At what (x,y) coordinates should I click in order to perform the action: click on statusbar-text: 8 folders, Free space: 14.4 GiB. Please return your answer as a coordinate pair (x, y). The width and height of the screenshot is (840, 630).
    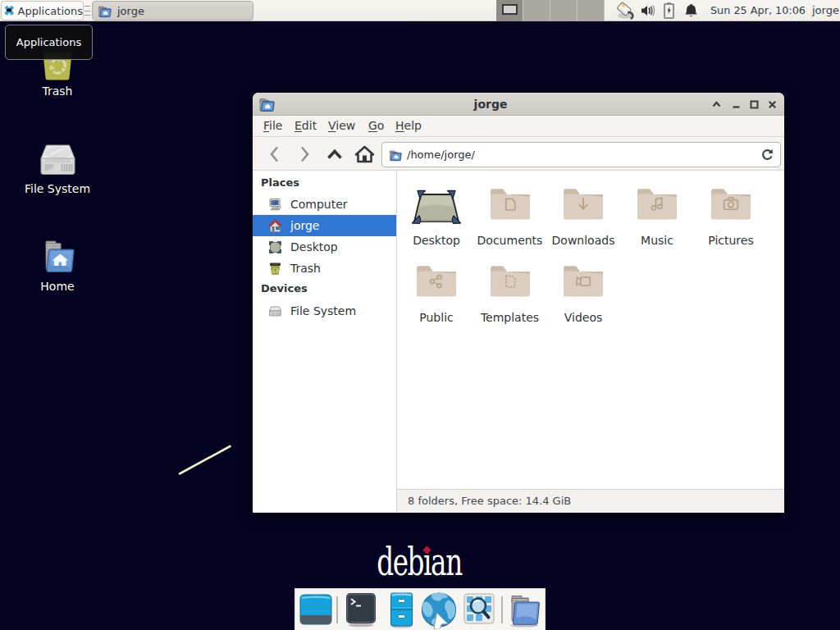
    Looking at the image, I should click on (489, 500).